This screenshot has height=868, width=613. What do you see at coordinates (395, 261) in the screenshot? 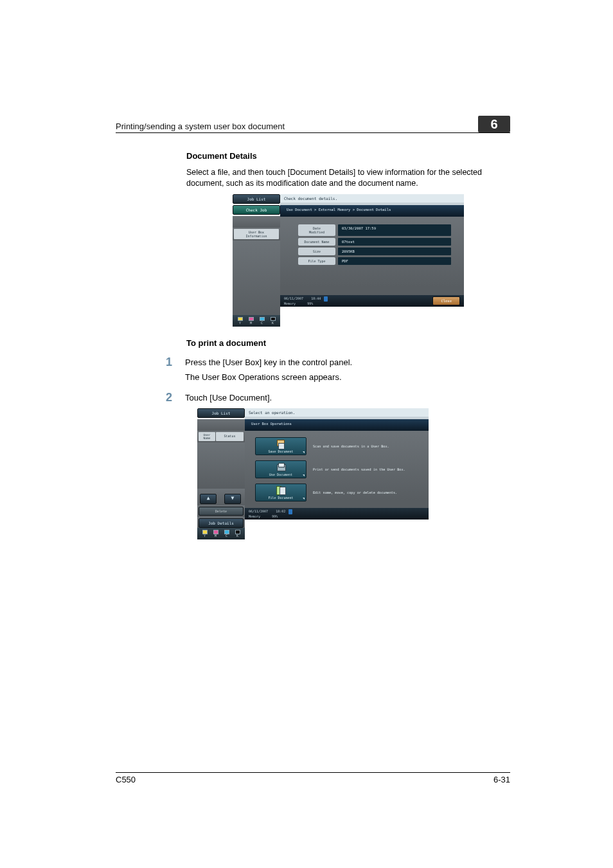
I see `file-type-value: PDF` at bounding box center [395, 261].